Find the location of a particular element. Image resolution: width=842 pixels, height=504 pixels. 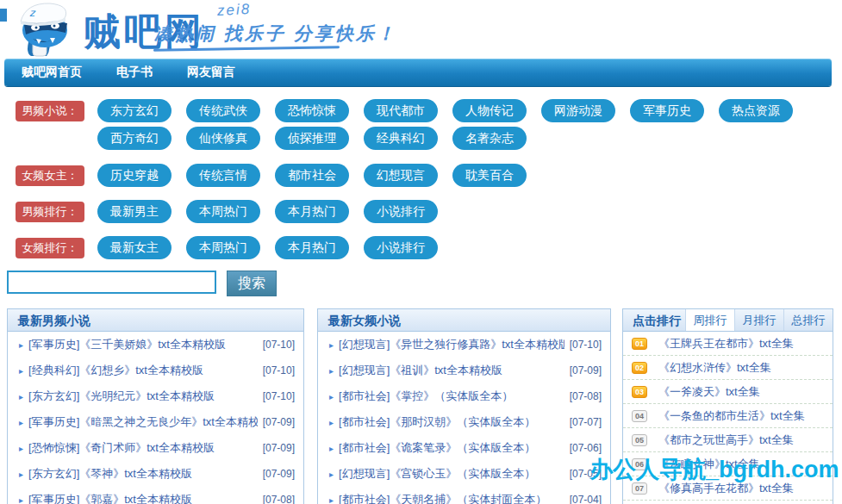

tab-total-rank: 总排行 is located at coordinates (808, 320).